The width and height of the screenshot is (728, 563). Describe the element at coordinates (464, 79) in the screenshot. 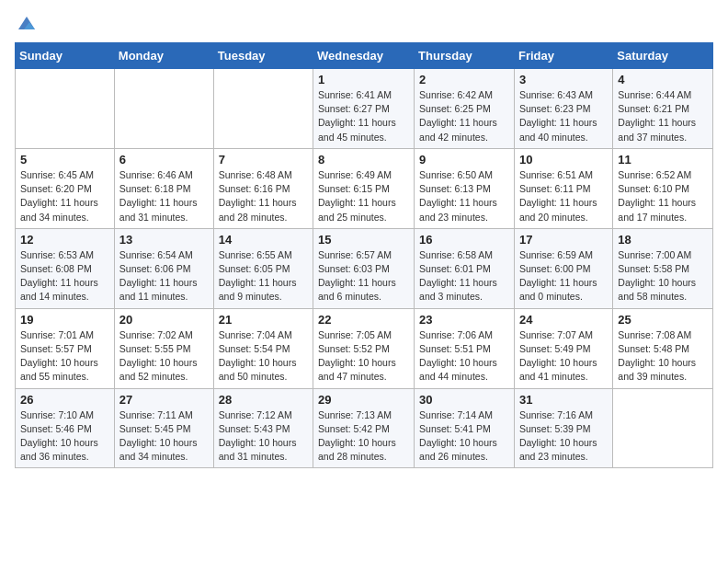

I see `day-number: 2` at that location.